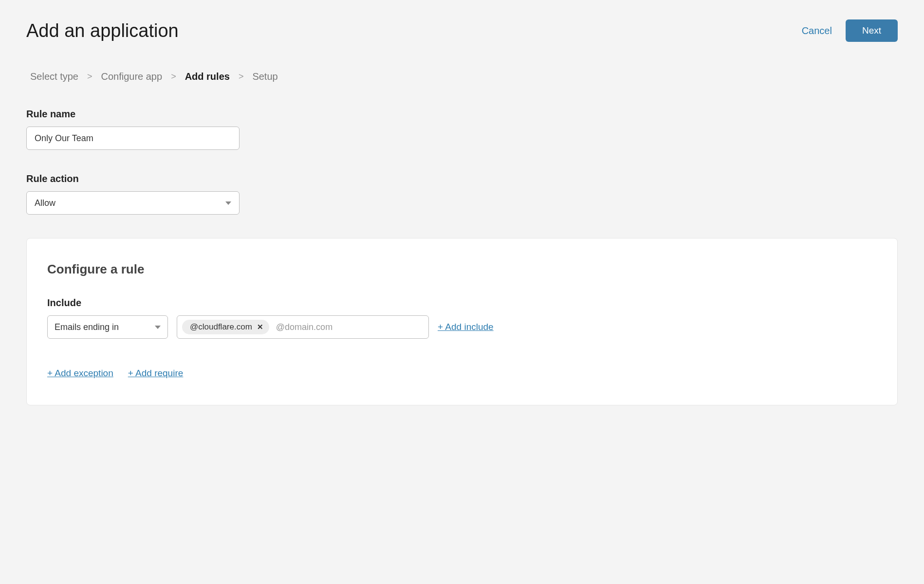  I want to click on include-placeholder: @domain.com, so click(304, 327).